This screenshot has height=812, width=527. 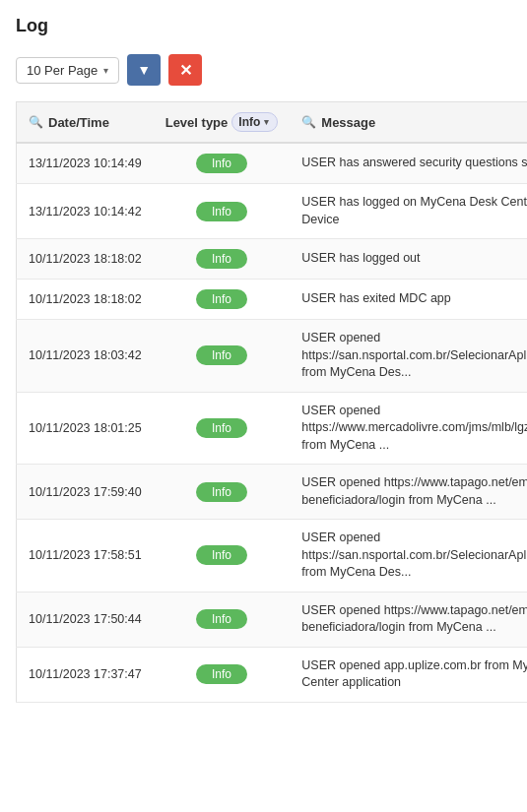 What do you see at coordinates (106, 71) in the screenshot?
I see `chevron-down-icon: ▾` at bounding box center [106, 71].